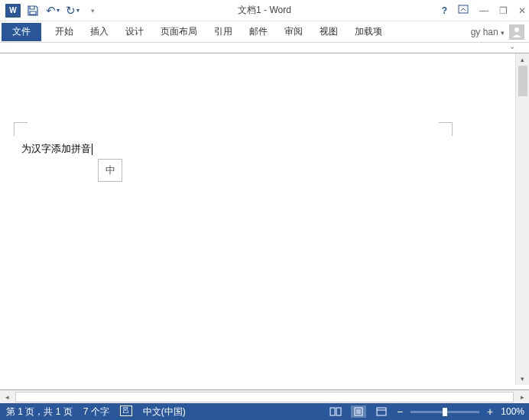 The image size is (529, 420). I want to click on zoom-out-button: −, so click(400, 412).